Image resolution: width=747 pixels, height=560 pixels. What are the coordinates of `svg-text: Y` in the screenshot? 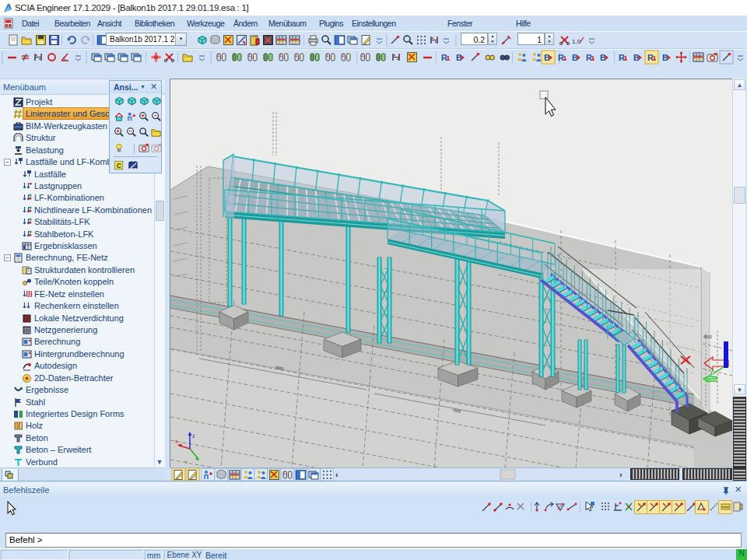 It's located at (187, 462).